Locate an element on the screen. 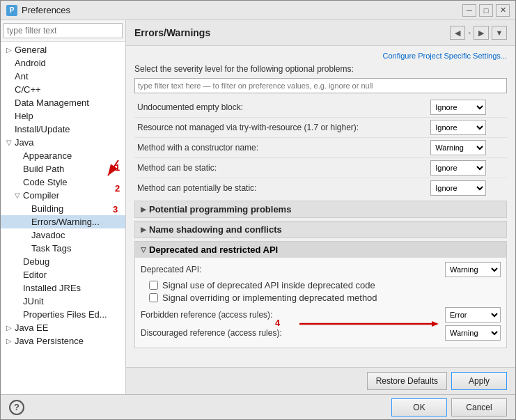 This screenshot has height=420, width=516. table-row: Undocumented empty block: IgnoreWarningE… is located at coordinates (320, 107).